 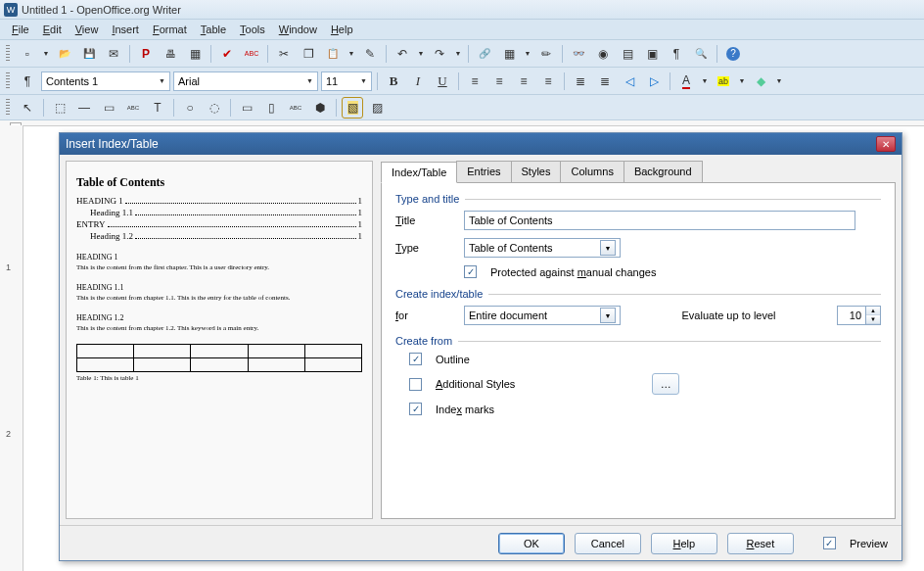 What do you see at coordinates (247, 108) in the screenshot?
I see `hcallout-button` at bounding box center [247, 108].